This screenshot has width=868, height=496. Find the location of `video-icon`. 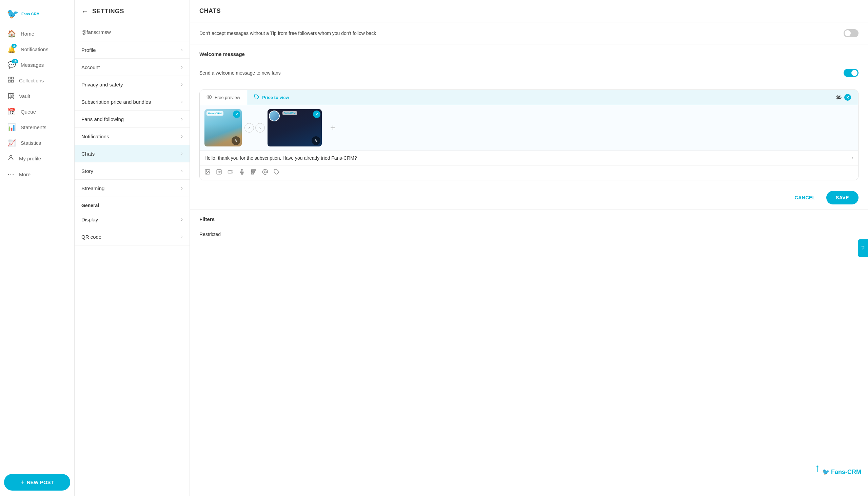

video-icon is located at coordinates (231, 173).